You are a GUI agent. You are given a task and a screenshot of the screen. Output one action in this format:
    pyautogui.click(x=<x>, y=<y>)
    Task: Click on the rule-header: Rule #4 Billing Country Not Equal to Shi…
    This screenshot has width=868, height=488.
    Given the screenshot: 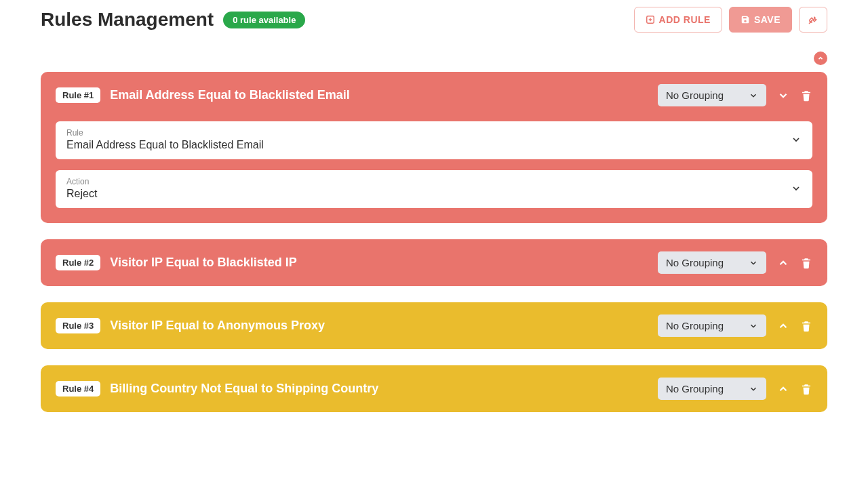 What is the action you would take?
    pyautogui.click(x=434, y=389)
    